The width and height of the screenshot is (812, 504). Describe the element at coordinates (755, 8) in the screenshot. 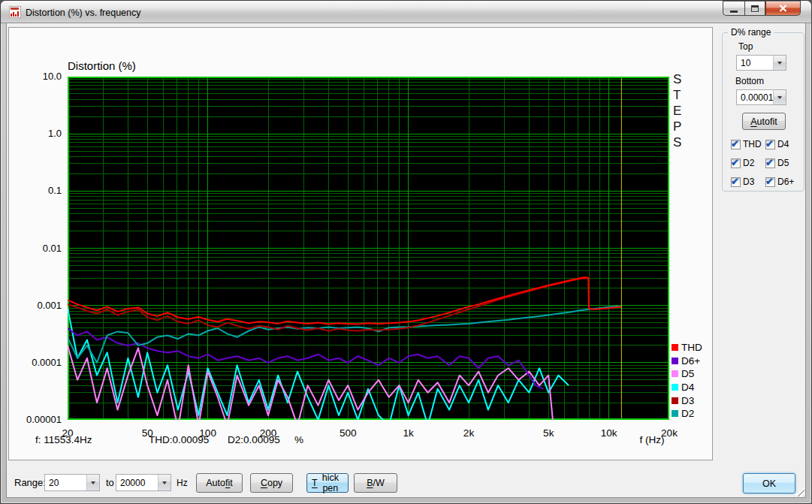

I see `maximize-button` at that location.